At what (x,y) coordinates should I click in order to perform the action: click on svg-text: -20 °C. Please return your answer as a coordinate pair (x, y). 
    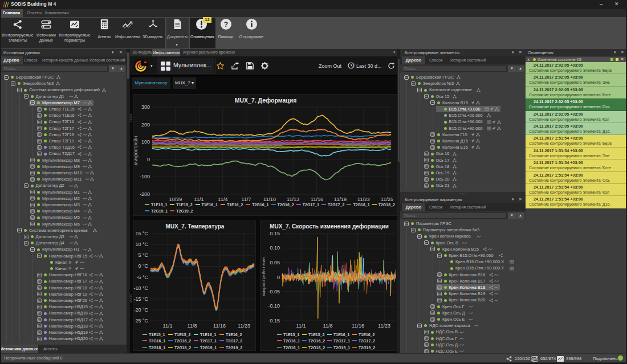
    Looking at the image, I should click on (141, 310).